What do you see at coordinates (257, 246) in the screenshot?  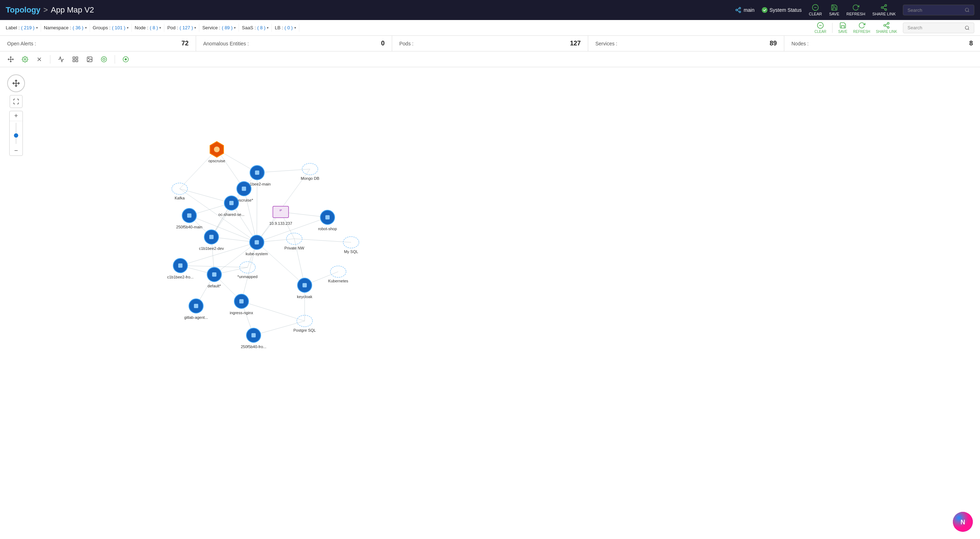 I see `graph-node-kube-system: kube-system` at bounding box center [257, 246].